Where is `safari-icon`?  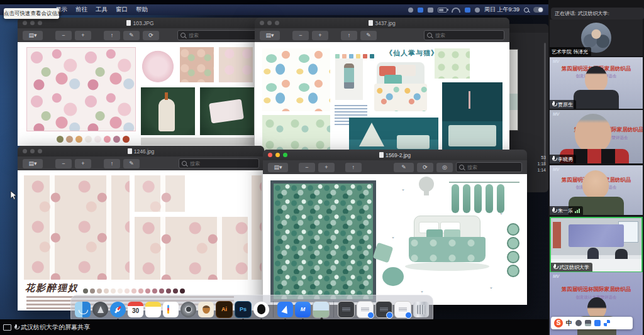
safari-icon is located at coordinates (118, 309).